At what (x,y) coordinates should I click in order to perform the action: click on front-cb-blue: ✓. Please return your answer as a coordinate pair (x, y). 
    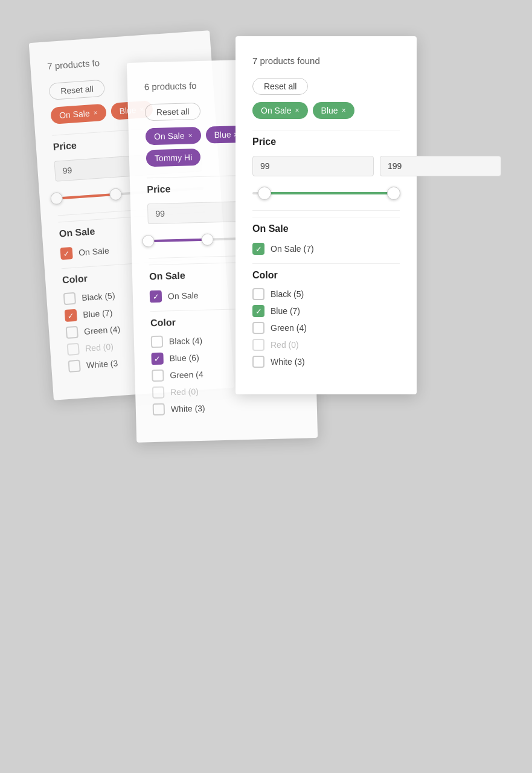
    Looking at the image, I should click on (258, 311).